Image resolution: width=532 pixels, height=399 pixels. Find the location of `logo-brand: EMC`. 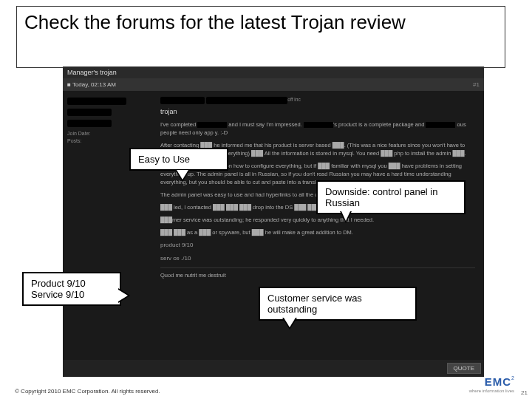

logo-brand: EMC is located at coordinates (498, 381).